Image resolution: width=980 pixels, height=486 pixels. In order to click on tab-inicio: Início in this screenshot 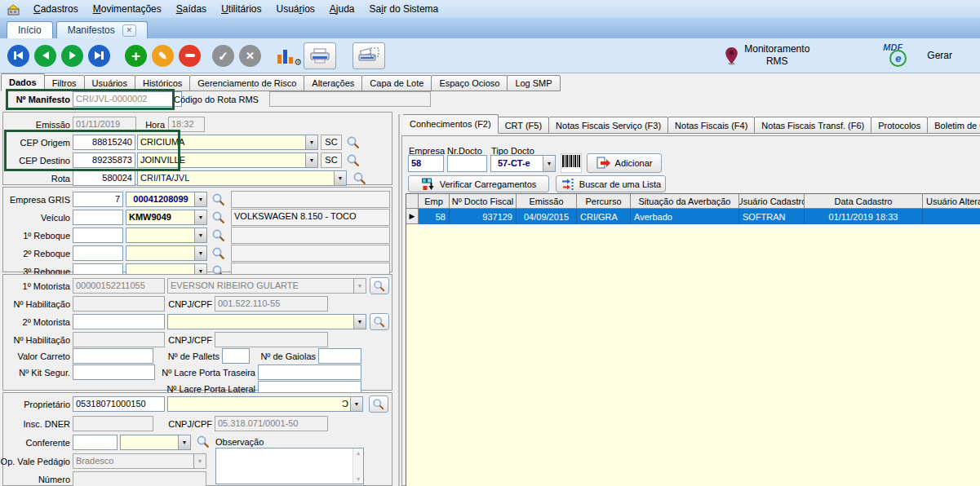, I will do `click(29, 29)`.